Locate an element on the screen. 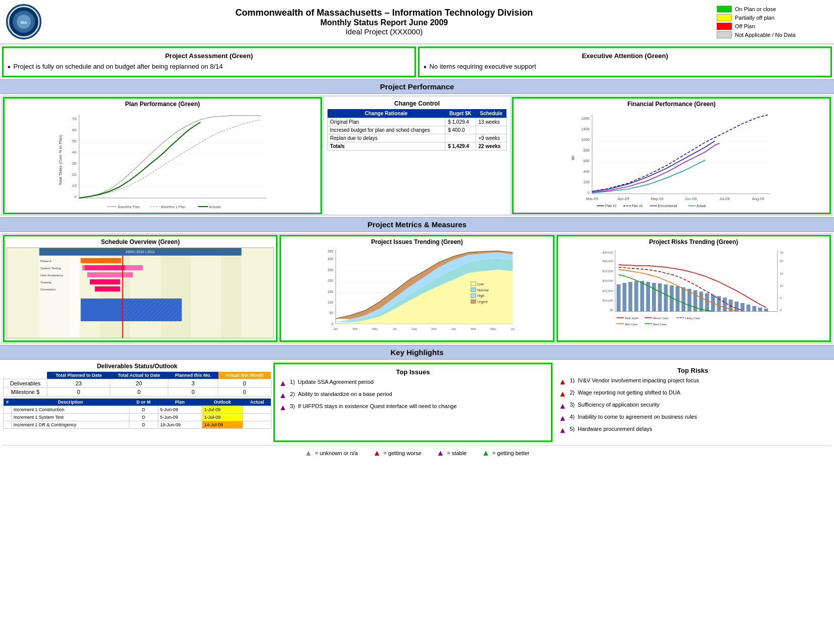 This screenshot has height=644, width=834. deliv-summary-row-2: Milestone $ 0 0 0 0 is located at coordinates (137, 392).